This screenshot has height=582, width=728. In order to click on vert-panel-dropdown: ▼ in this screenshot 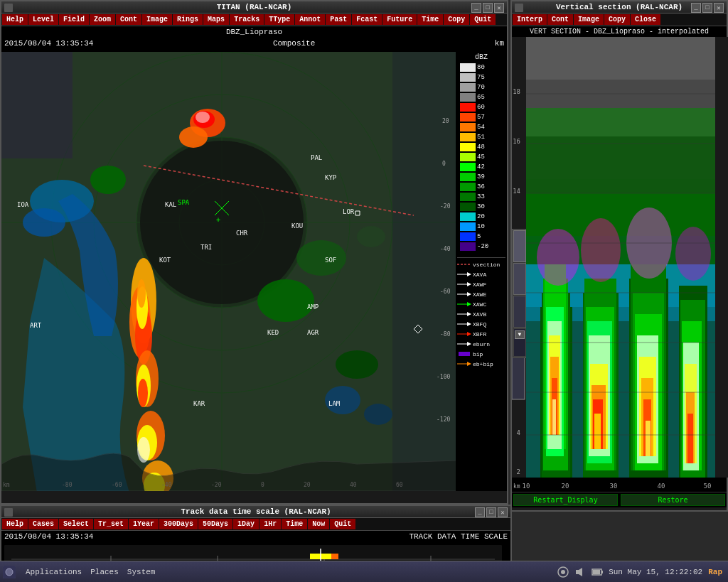, I will do `click(520, 343)`.